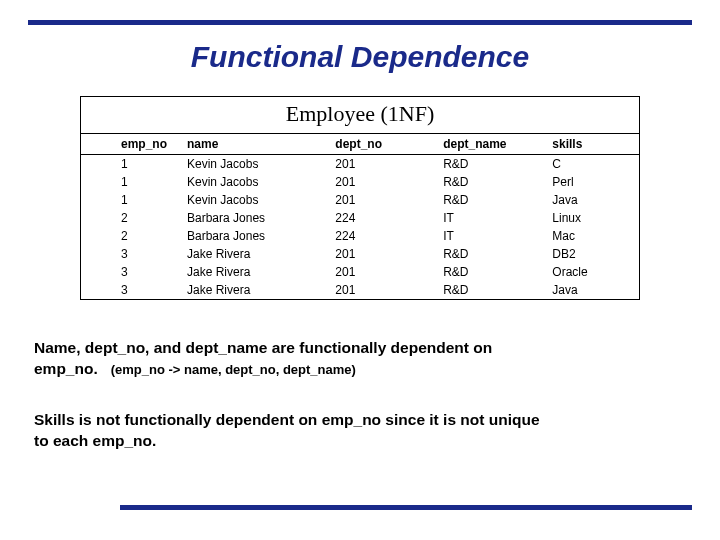 The width and height of the screenshot is (720, 540). What do you see at coordinates (360, 431) in the screenshot?
I see `caption-not-functionally-dependent: Skills is not functionally dependent on …` at bounding box center [360, 431].